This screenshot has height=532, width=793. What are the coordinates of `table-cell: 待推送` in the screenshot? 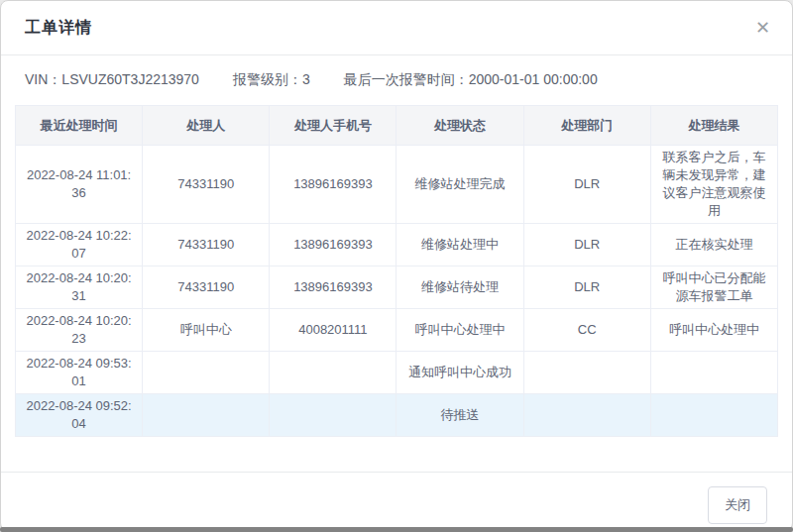 It's located at (460, 416).